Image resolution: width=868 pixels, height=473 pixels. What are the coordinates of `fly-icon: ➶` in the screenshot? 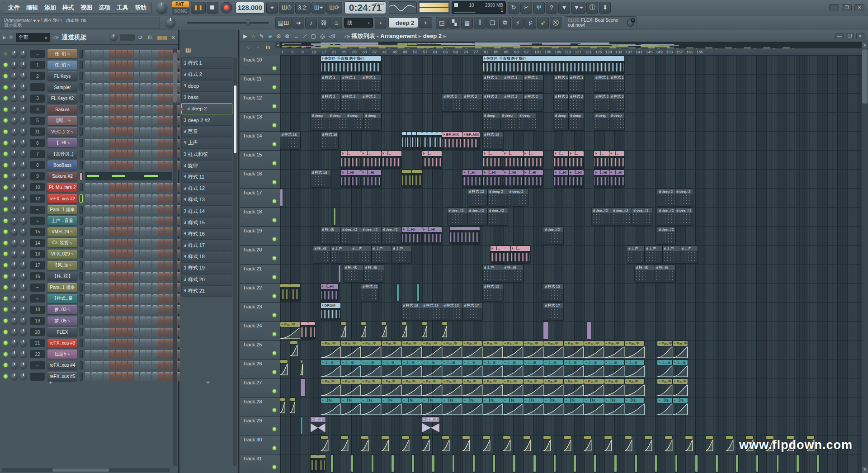 It's located at (543, 23).